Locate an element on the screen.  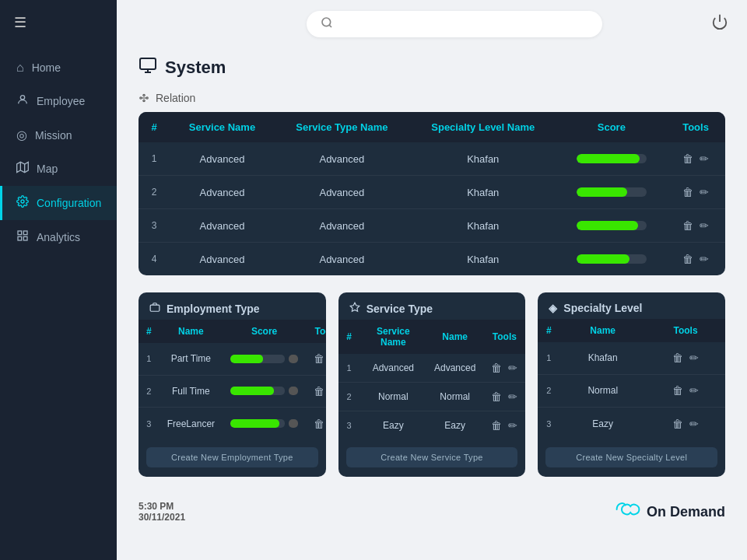
sidebar-item-map: Map is located at coordinates (58, 169).